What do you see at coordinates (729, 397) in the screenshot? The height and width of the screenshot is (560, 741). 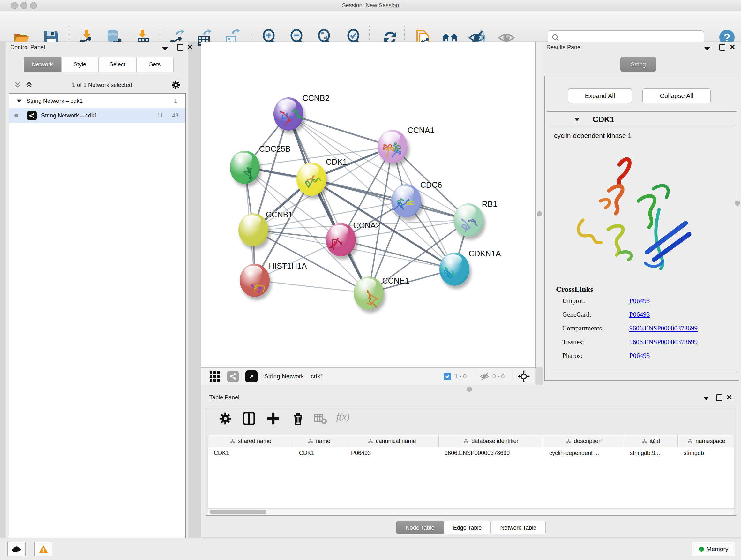 I see `table-panel-close-icon: ✕` at bounding box center [729, 397].